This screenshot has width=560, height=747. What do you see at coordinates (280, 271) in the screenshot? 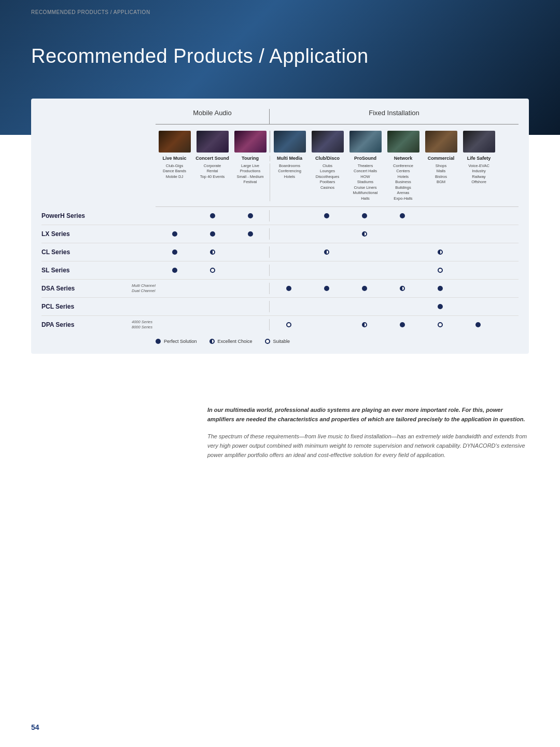
I see `table-row: SL Series` at bounding box center [280, 271].